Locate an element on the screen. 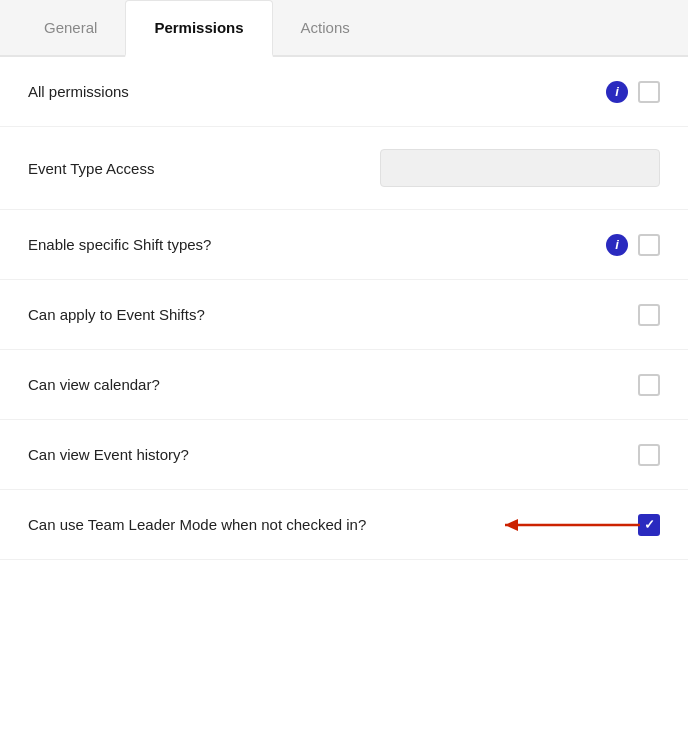  apply-event-shifts-checkbox is located at coordinates (649, 315).